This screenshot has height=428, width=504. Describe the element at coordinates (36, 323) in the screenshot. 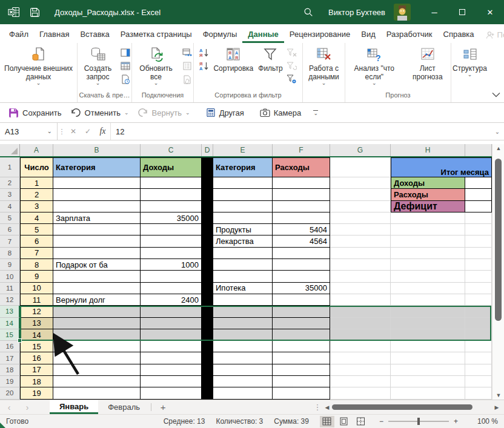

I see `cell-A14: 13` at that location.